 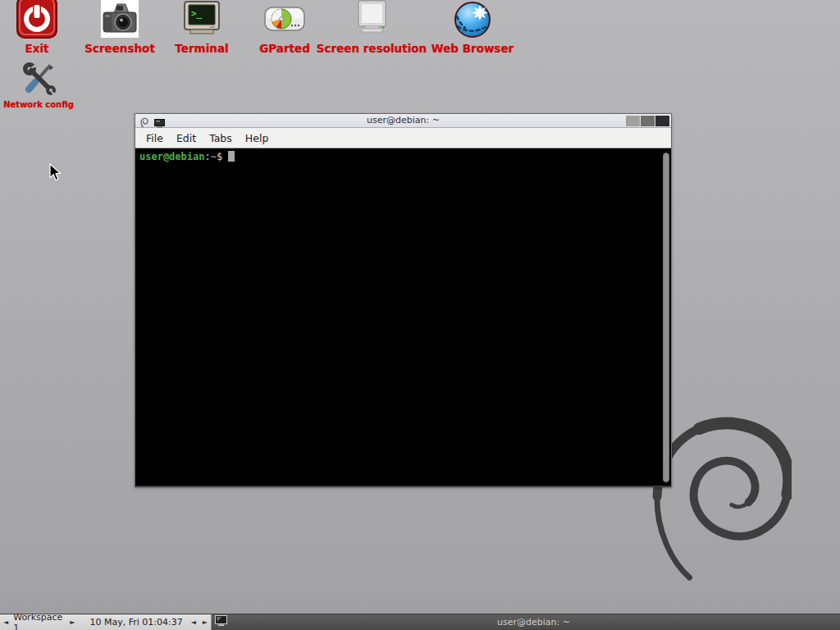 I want to click on window-titlebar: user@debian: ~, so click(x=404, y=121).